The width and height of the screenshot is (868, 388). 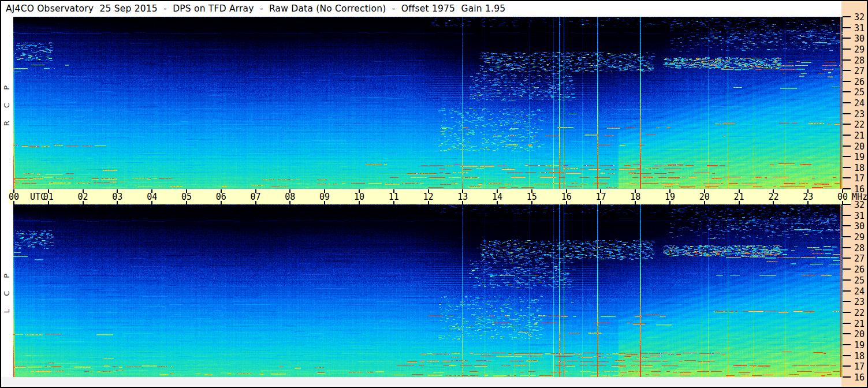 What do you see at coordinates (117, 197) in the screenshot?
I see `hour-label: 03` at bounding box center [117, 197].